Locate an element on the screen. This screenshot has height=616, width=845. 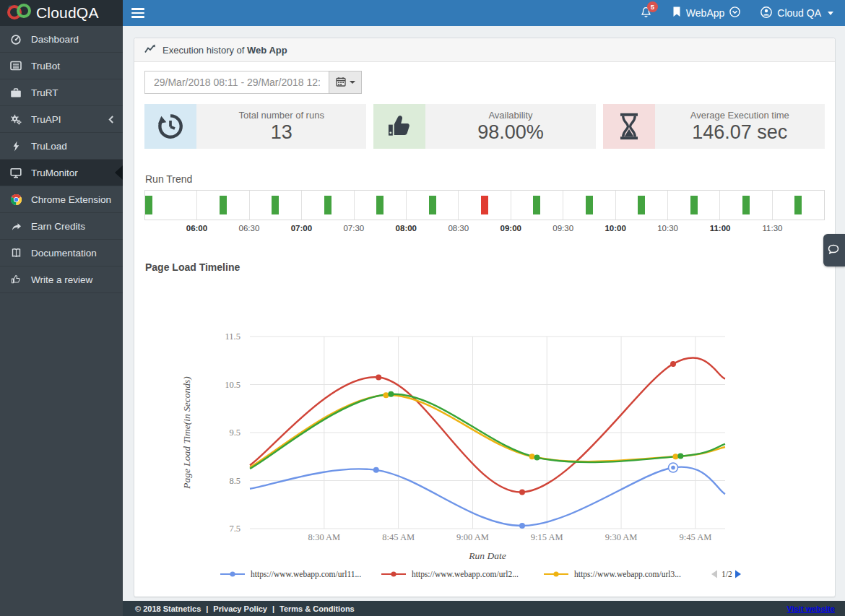
user-dropdown: Cloud QA is located at coordinates (797, 13).